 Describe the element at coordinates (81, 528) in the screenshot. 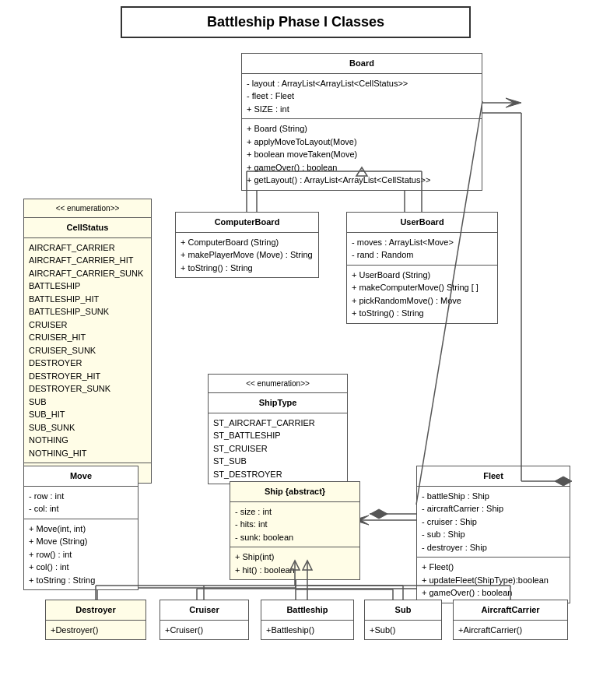

I see `move-class: Move - row : int - col: int + Move(int, …` at that location.